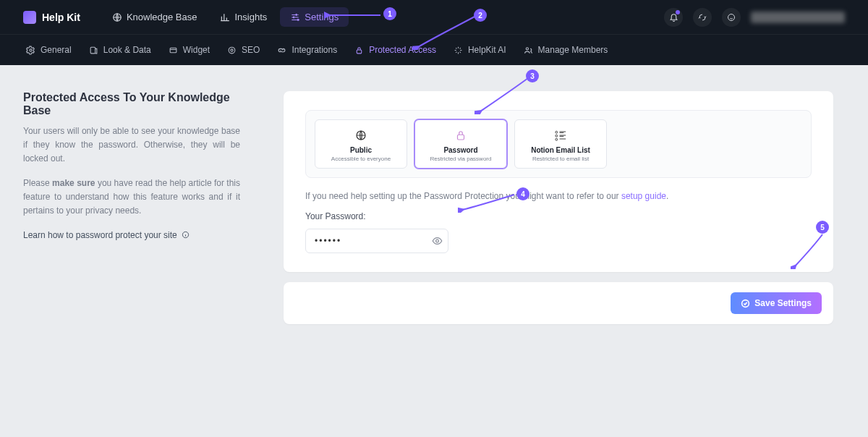  What do you see at coordinates (573, 50) in the screenshot?
I see `subnav-manage-members-label: Manage Members` at bounding box center [573, 50].